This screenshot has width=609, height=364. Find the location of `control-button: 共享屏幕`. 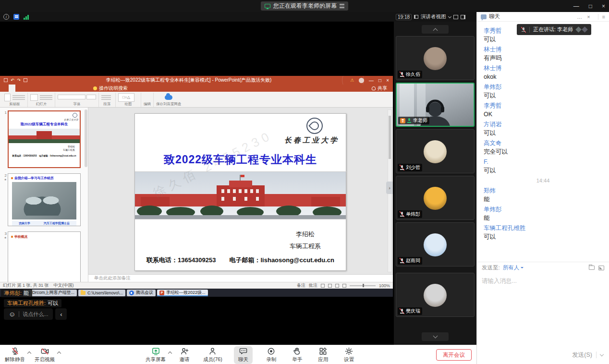

control-button: 共享屏幕 is located at coordinates (156, 355).